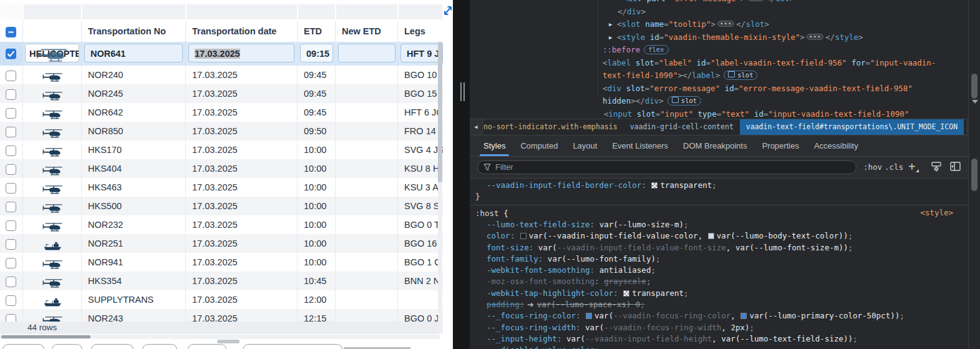 This screenshot has height=349, width=980. What do you see at coordinates (221, 315) in the screenshot?
I see `table-row: NOR24317.03.202512:15BGO 0 J` at bounding box center [221, 315].